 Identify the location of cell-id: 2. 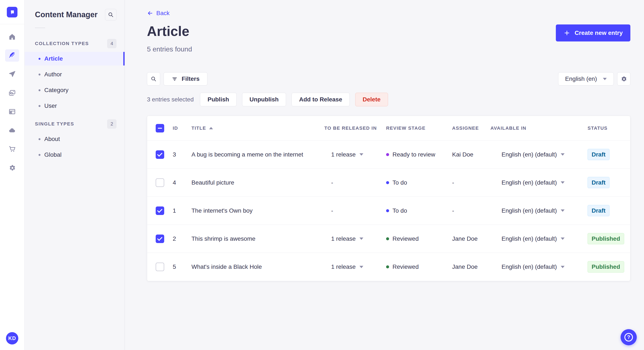
(178, 239).